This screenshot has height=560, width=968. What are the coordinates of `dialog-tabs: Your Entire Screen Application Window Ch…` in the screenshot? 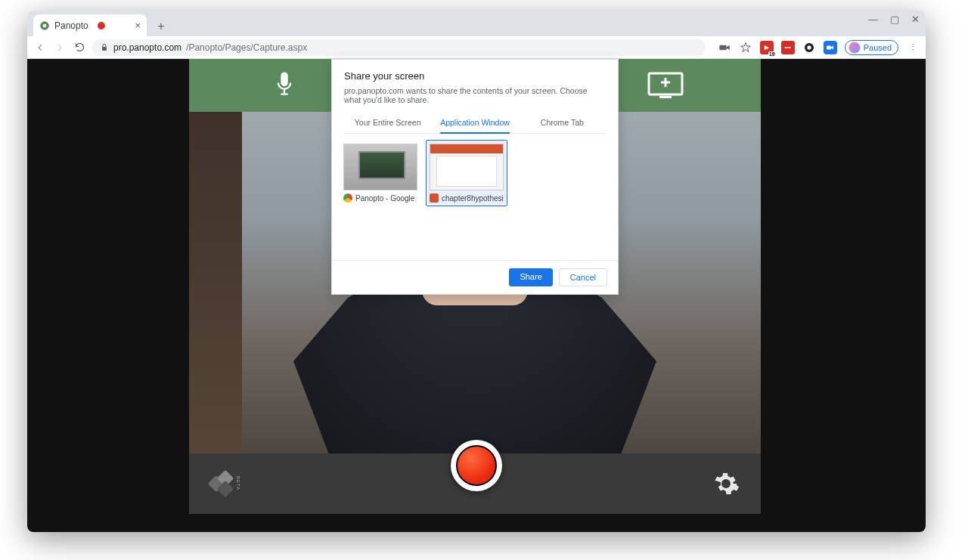 It's located at (475, 122).